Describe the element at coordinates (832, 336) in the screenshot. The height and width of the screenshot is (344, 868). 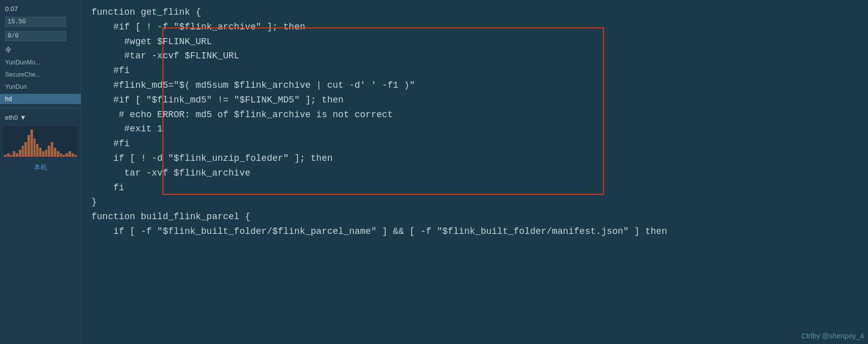
I see `bottom-right-label: Ctrlby @shenpoy_4` at that location.